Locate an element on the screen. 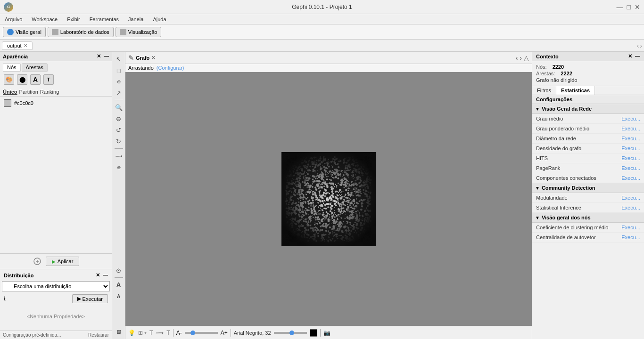 The height and width of the screenshot is (339, 644). color-icon: 🎨 is located at coordinates (9, 80).